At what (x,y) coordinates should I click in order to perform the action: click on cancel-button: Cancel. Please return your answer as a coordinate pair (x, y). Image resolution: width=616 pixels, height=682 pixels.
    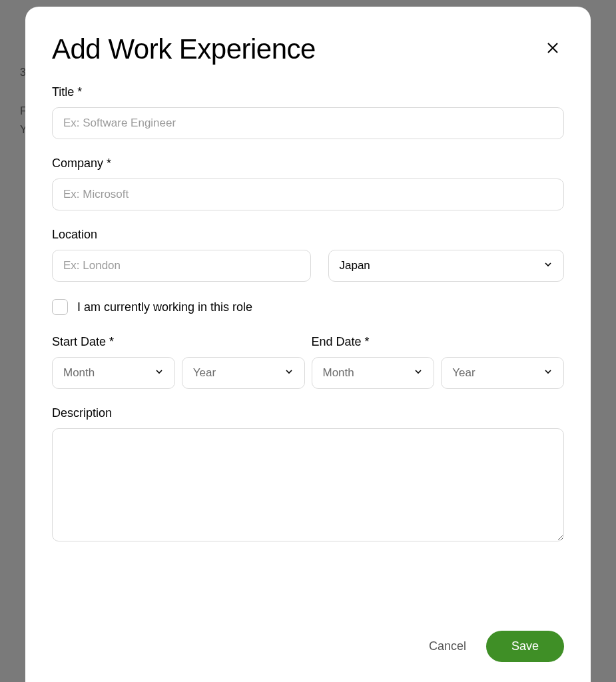
    Looking at the image, I should click on (448, 646).